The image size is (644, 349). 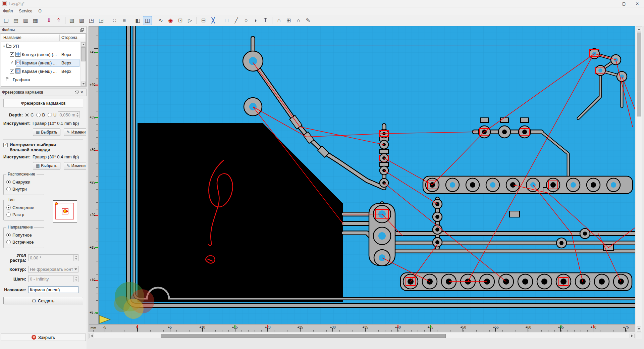 What do you see at coordinates (246, 21) in the screenshot?
I see `draw-ellipse-button: ○` at bounding box center [246, 21].